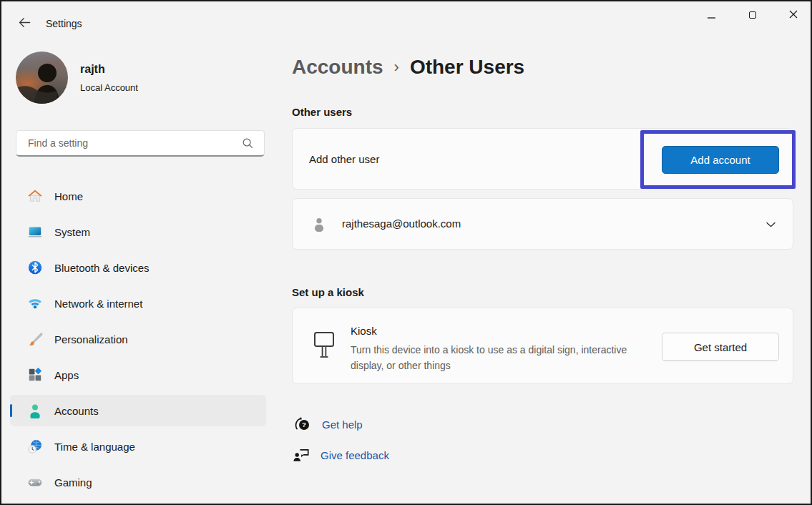  I want to click on get-help-link: ? Get help, so click(328, 425).